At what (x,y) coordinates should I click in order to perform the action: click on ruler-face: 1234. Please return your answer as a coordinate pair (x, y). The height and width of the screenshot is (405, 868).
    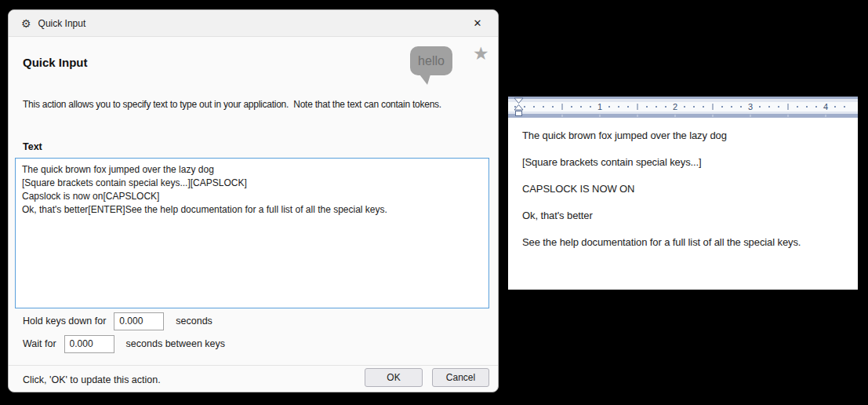
    Looking at the image, I should click on (683, 107).